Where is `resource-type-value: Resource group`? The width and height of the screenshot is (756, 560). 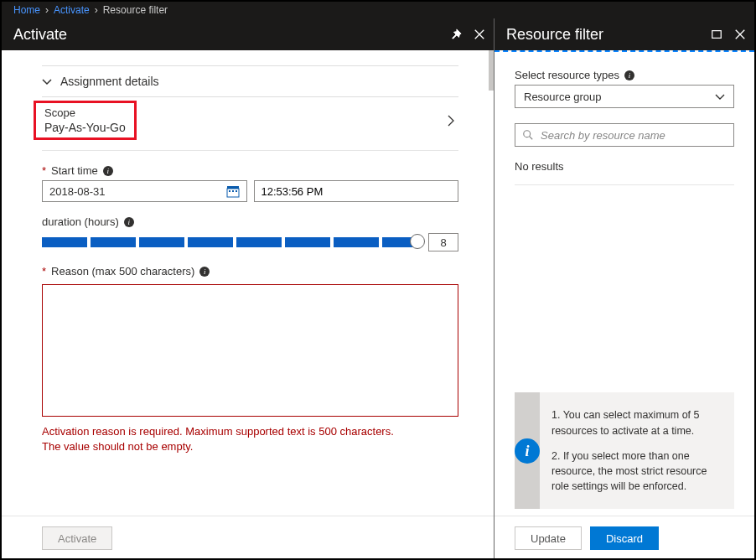
resource-type-value: Resource group is located at coordinates (563, 97).